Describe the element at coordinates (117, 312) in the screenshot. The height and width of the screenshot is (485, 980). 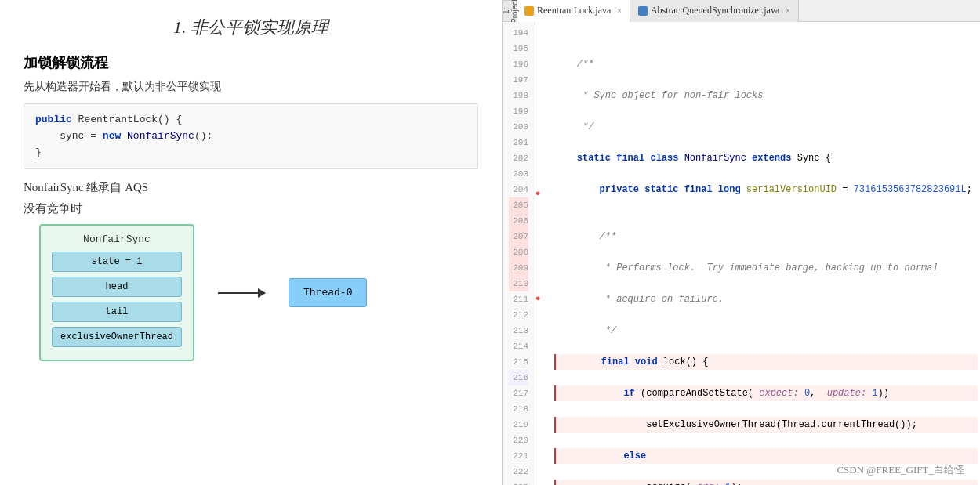
I see `field-tail: tail` at that location.